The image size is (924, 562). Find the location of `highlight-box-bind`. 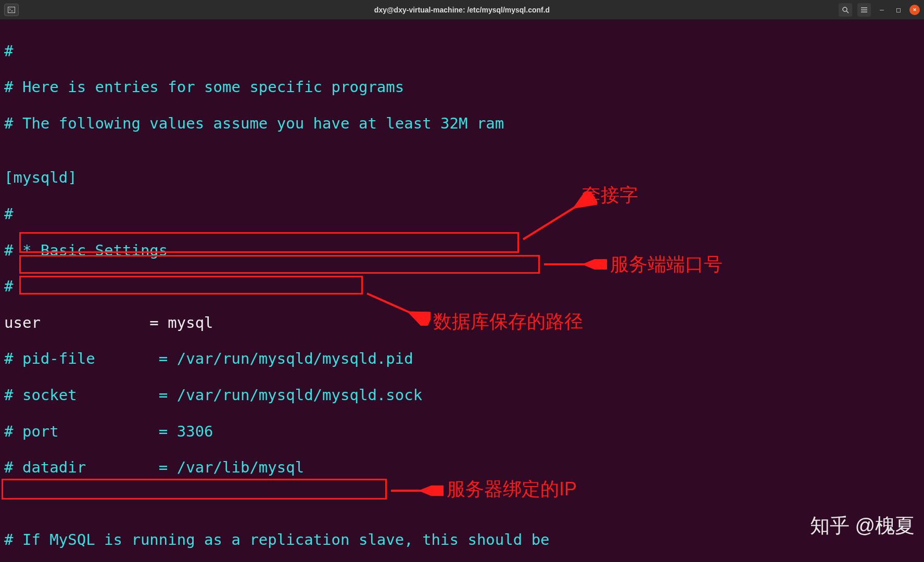

highlight-box-bind is located at coordinates (194, 489).